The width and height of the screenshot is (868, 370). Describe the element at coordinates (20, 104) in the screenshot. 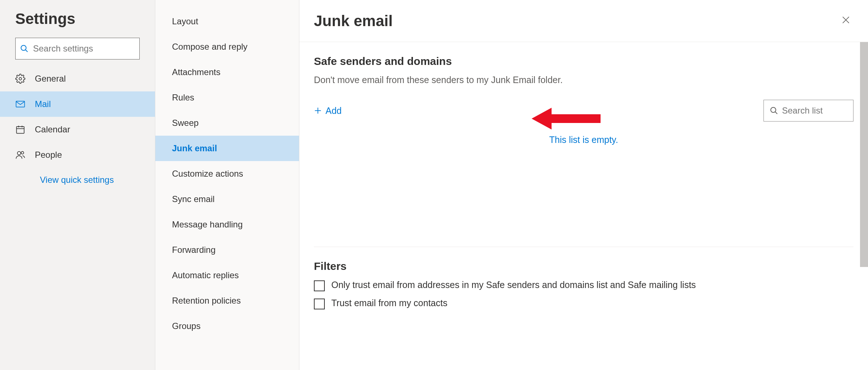

I see `mail-icon` at that location.